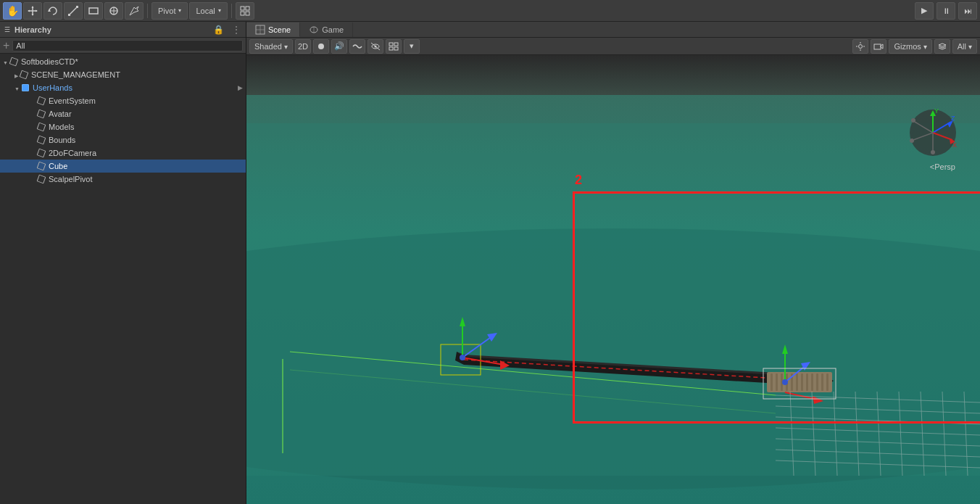 The width and height of the screenshot is (980, 504). What do you see at coordinates (303, 46) in the screenshot?
I see `2d-label: 2D` at bounding box center [303, 46].